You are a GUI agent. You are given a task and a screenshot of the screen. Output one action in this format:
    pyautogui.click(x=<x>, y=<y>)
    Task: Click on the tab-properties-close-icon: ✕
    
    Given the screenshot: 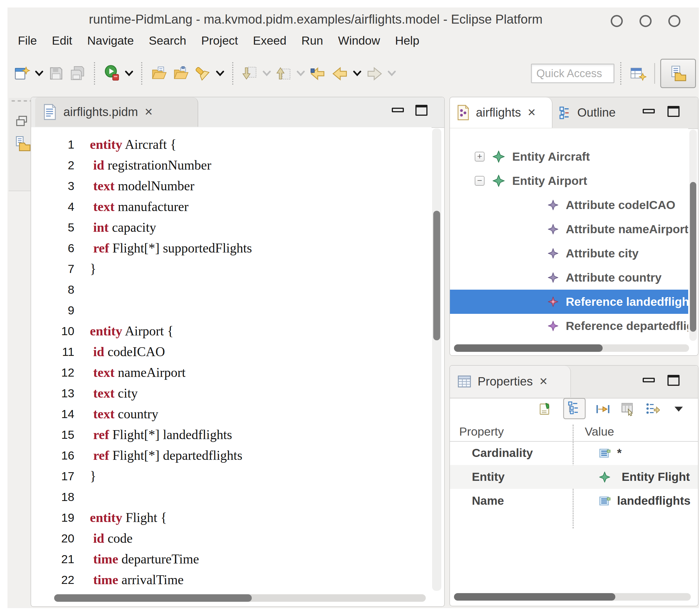 What is the action you would take?
    pyautogui.click(x=543, y=381)
    